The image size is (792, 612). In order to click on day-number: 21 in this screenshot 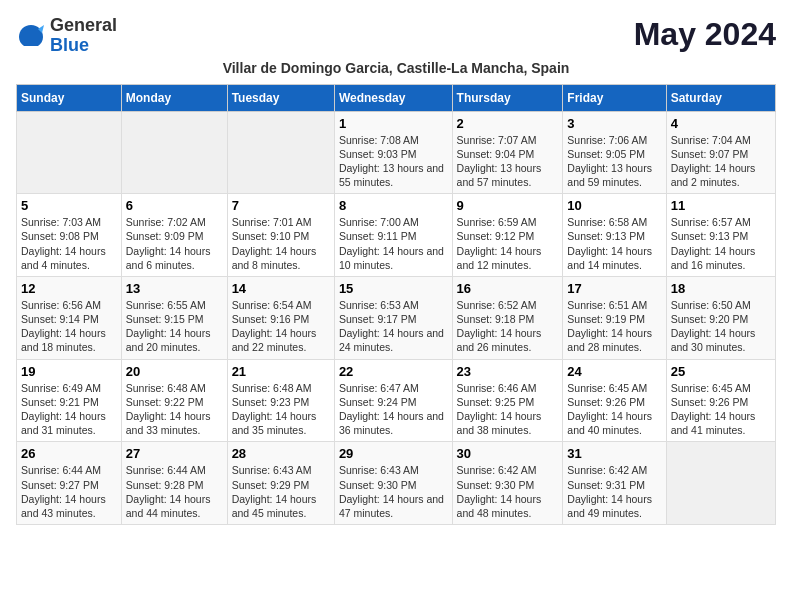, I will do `click(281, 372)`.